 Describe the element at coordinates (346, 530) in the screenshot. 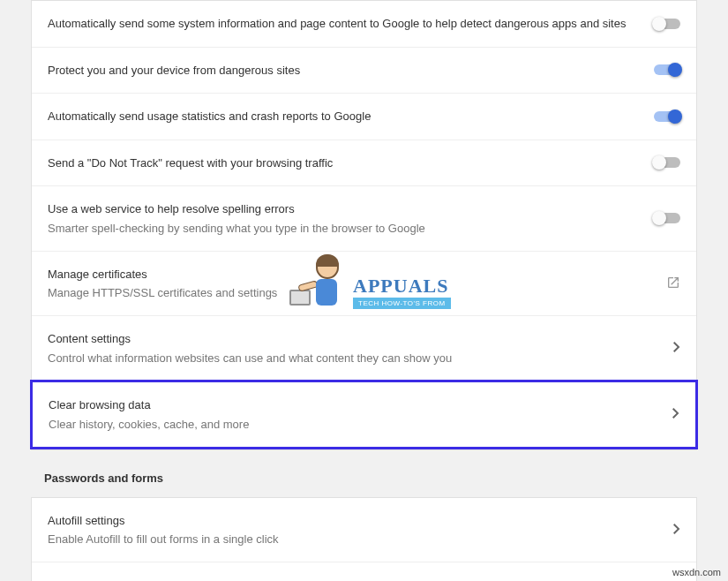

I see `passwords-autofill-text: Autofill settings Enable Autofill to fil…` at that location.